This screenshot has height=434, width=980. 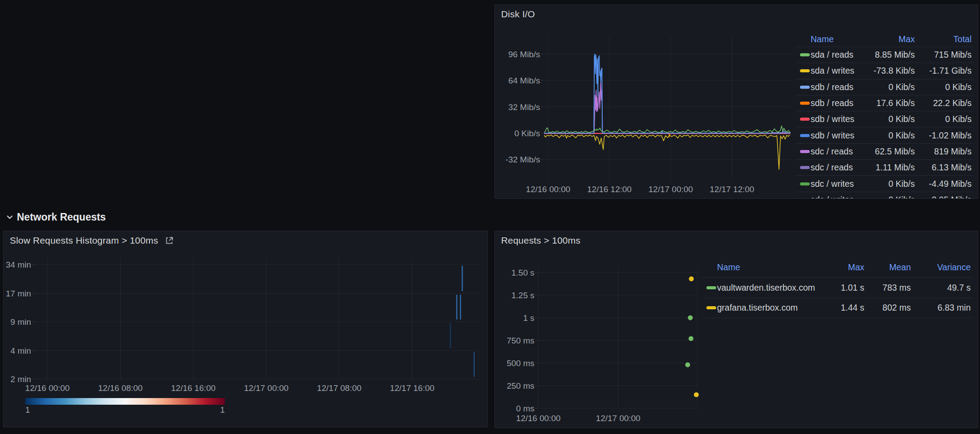 I want to click on legend-row: sda / reads8.85 Mib/s715 Mib/s, so click(x=884, y=55).